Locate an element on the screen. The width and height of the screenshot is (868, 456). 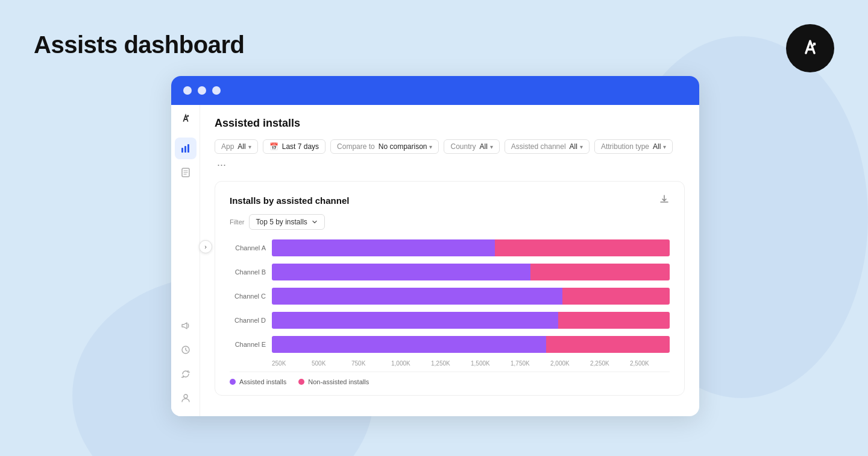
filter-compare-value: No comparison is located at coordinates (403, 147).